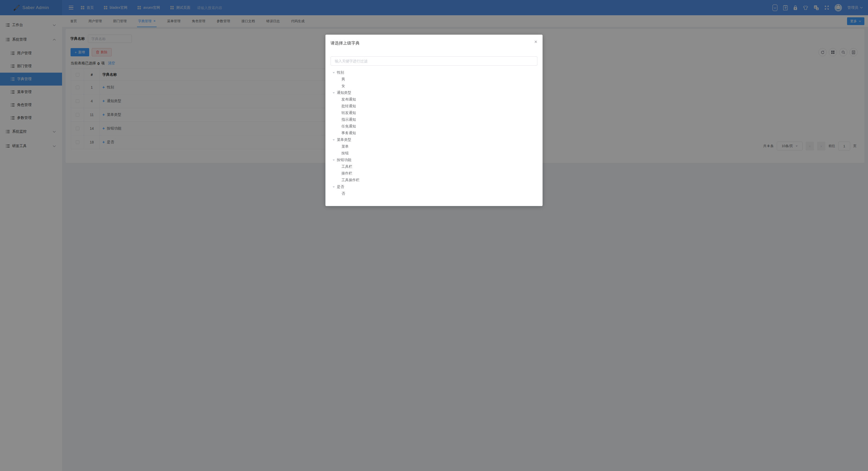 The image size is (868, 471). What do you see at coordinates (380, 121) in the screenshot?
I see `parent-dict-dialog: 请选择上级字典 ✕ 性别 男 女 通知类型 发布通知` at bounding box center [380, 121].